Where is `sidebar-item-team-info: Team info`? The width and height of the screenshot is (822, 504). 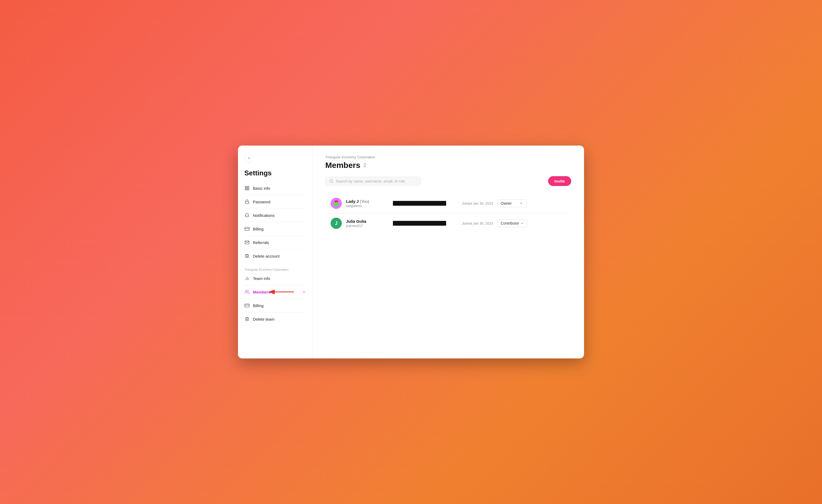
sidebar-item-team-info: Team info is located at coordinates (275, 278).